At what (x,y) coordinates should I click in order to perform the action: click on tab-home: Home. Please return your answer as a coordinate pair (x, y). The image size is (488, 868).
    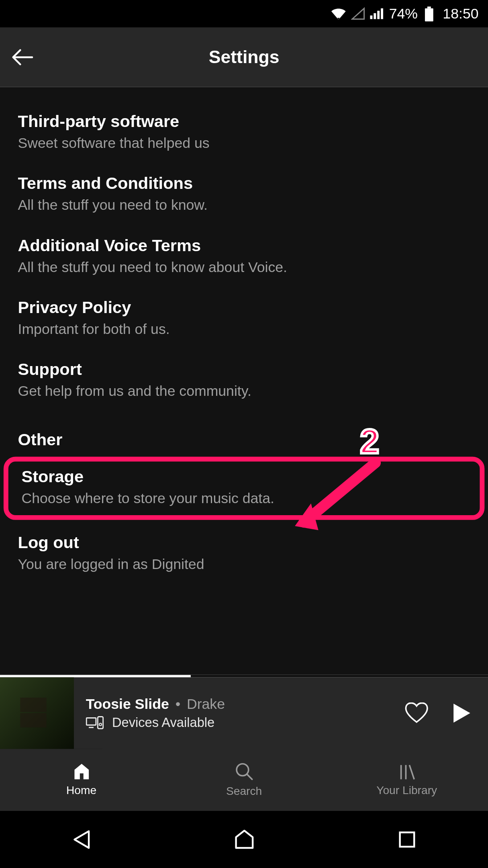
    Looking at the image, I should click on (81, 780).